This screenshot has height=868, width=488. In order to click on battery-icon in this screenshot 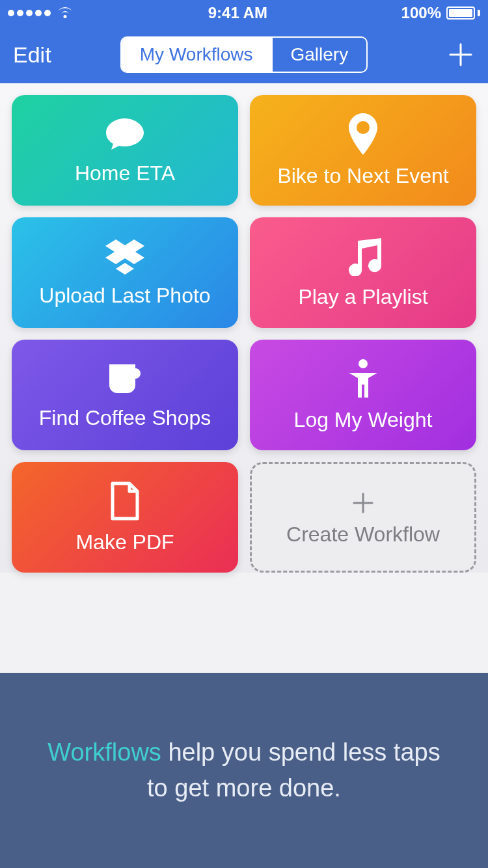, I will do `click(463, 13)`.